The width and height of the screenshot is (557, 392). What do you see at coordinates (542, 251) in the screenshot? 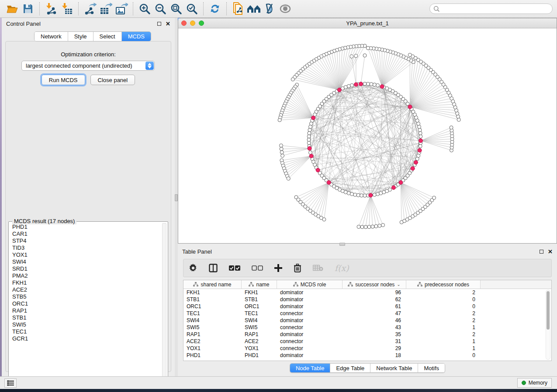
I see `float-table-panel-icon` at bounding box center [542, 251].